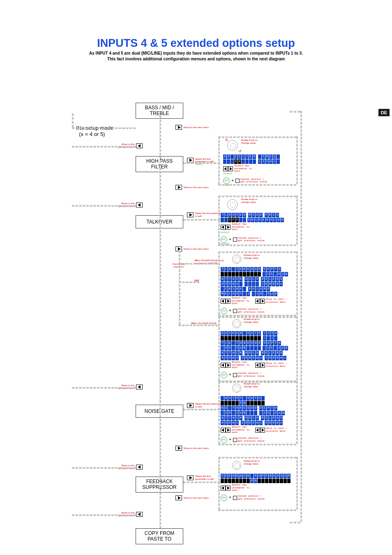 The image size is (392, 555). What do you see at coordinates (255, 171) in the screenshot?
I see `lcd-hpf: HP FILTER FREQ ON 125Hz Select new param…` at bounding box center [255, 171].